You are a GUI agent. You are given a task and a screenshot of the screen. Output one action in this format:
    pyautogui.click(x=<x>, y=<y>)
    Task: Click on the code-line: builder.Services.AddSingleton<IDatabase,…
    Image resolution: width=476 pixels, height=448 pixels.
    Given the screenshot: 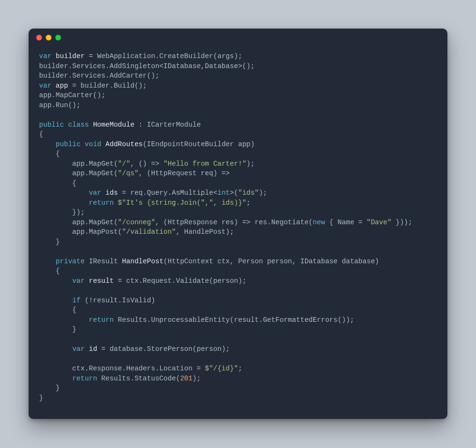 What is the action you would take?
    pyautogui.click(x=238, y=67)
    